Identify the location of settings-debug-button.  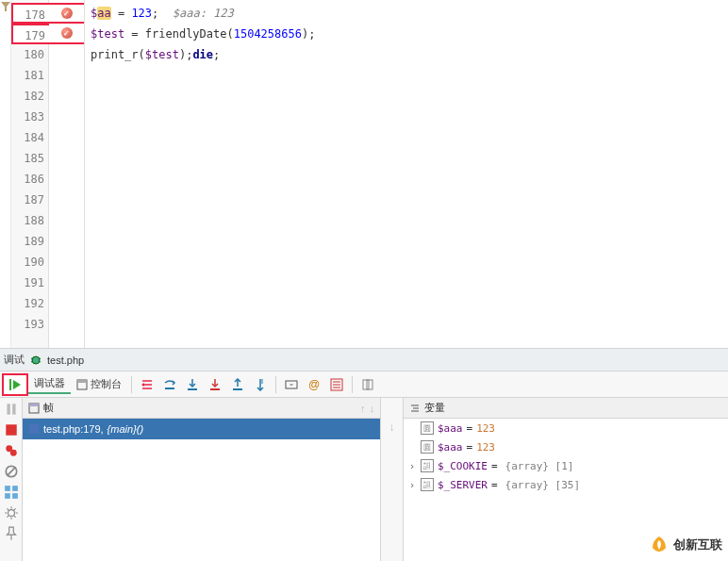
(337, 385).